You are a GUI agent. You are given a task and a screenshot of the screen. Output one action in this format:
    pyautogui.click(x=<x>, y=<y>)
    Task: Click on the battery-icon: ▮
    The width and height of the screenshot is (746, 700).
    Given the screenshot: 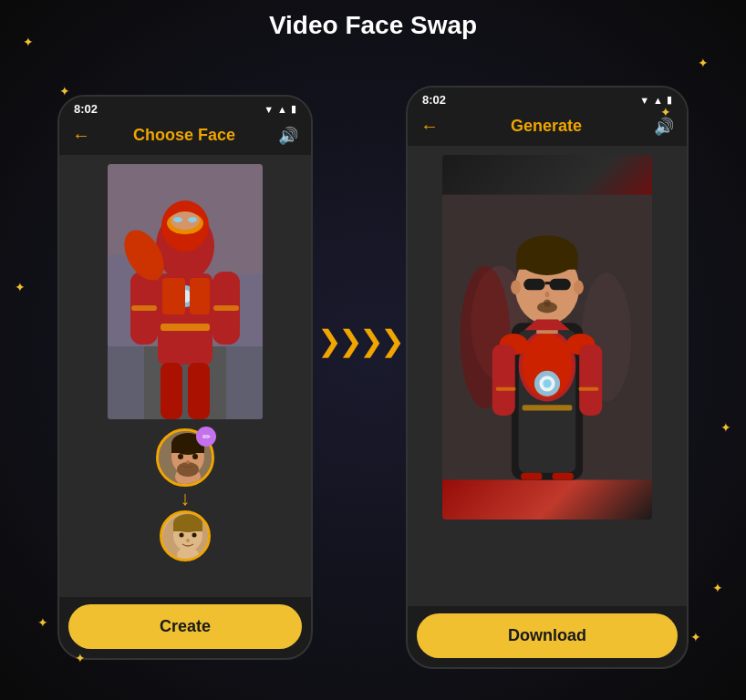 What is the action you would take?
    pyautogui.click(x=294, y=109)
    